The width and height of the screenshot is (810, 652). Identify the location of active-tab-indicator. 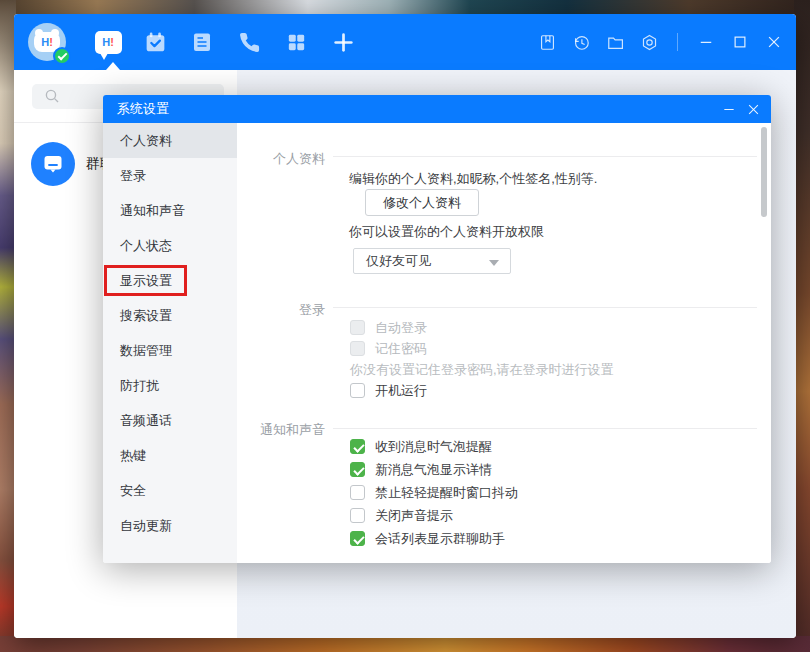
(113, 66).